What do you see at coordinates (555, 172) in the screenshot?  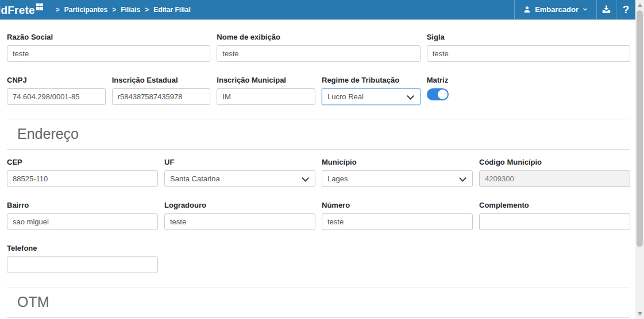 I see `field-codigo-municipio: Código Município` at bounding box center [555, 172].